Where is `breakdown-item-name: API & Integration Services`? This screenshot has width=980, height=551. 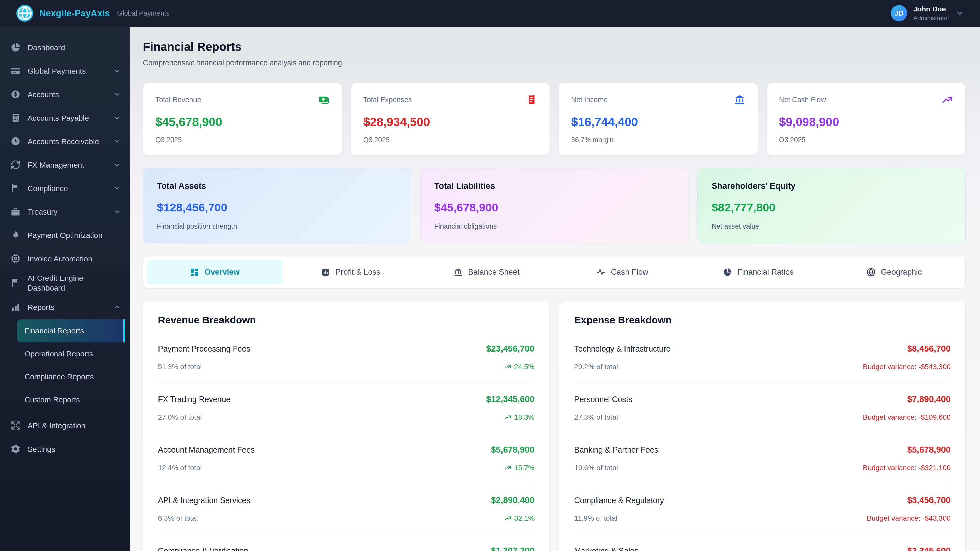
breakdown-item-name: API & Integration Services is located at coordinates (204, 500).